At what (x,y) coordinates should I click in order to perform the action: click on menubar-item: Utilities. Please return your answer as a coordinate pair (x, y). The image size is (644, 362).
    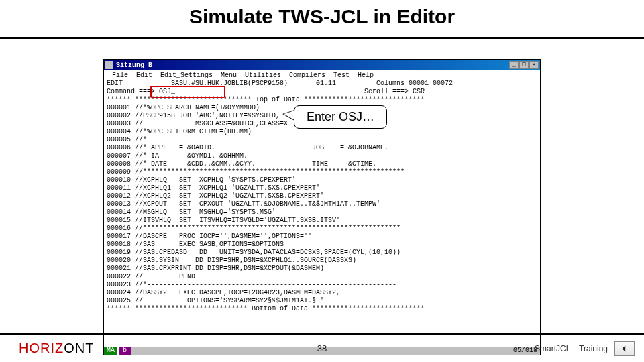
    Looking at the image, I should click on (263, 76).